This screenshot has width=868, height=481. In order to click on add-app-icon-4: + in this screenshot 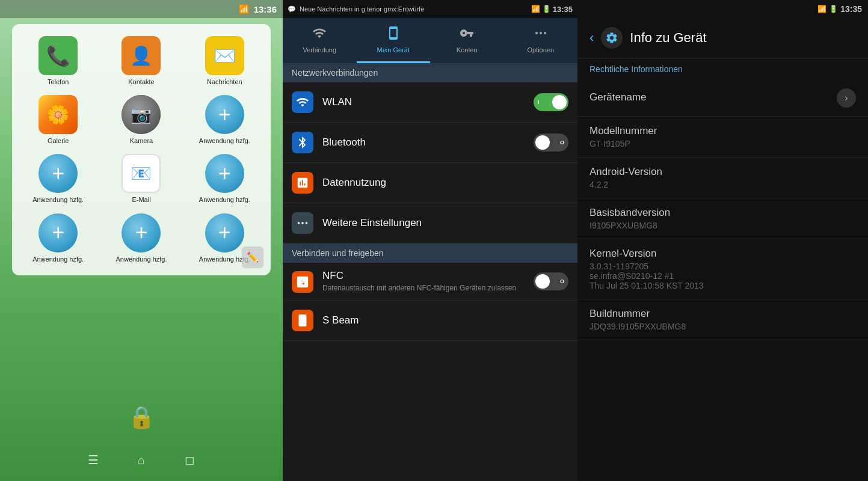, I will do `click(58, 233)`.